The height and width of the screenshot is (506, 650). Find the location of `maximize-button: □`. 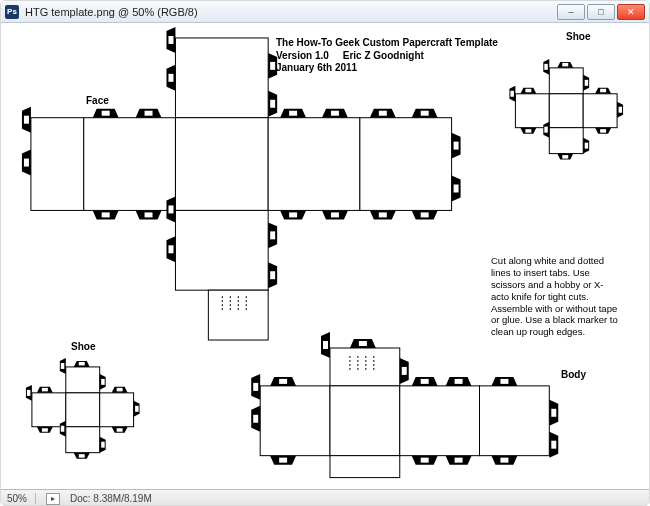

maximize-button: □ is located at coordinates (601, 12).